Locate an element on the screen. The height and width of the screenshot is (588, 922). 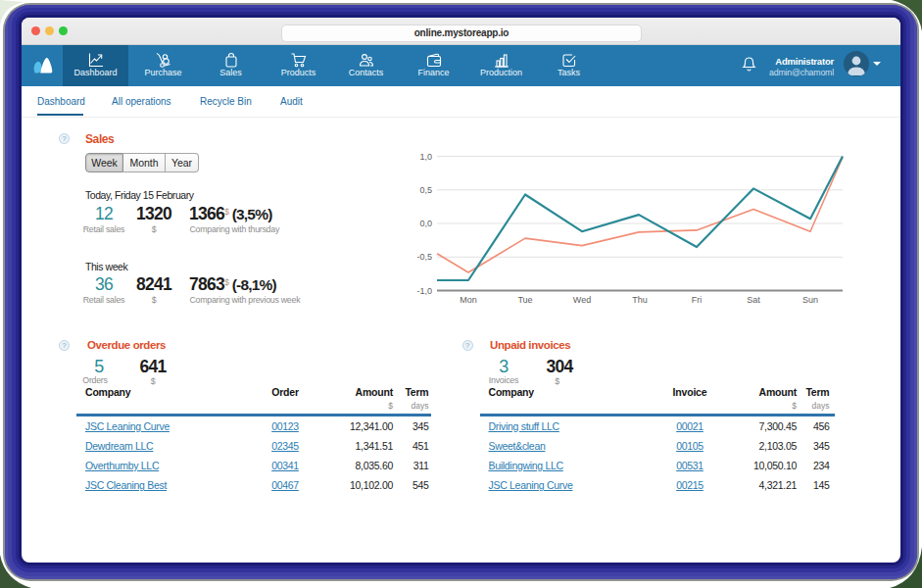
svg-text: Thu is located at coordinates (640, 300).